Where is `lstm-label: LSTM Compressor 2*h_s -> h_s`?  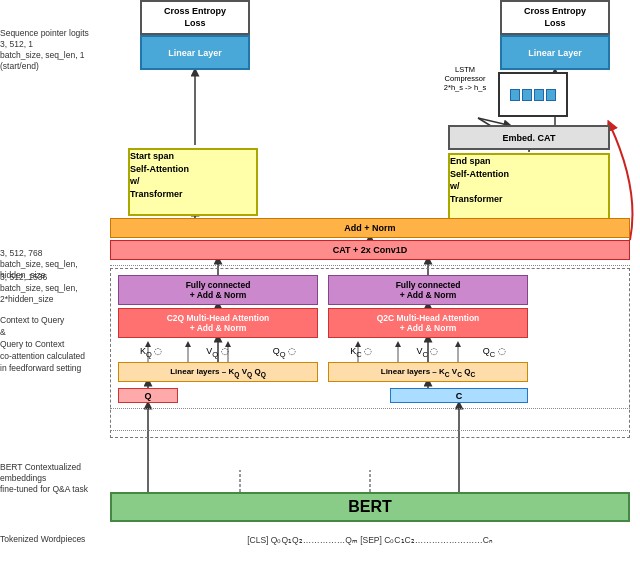
lstm-label: LSTM Compressor 2*h_s -> h_s is located at coordinates (465, 78).